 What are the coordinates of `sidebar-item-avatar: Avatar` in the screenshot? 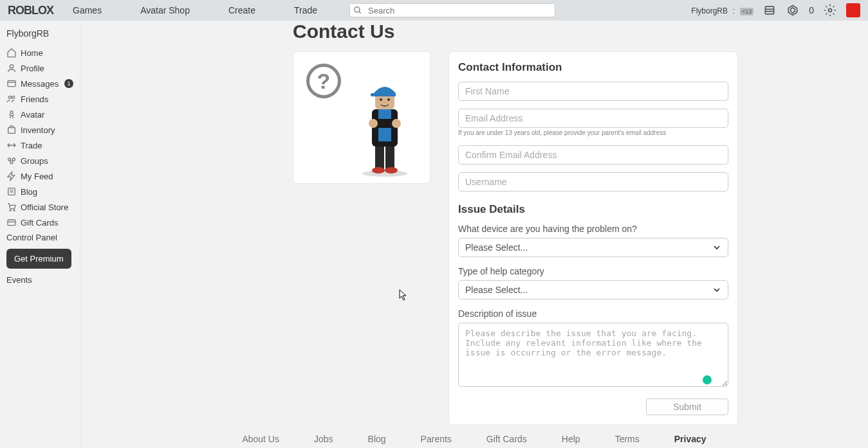 It's located at (40, 114).